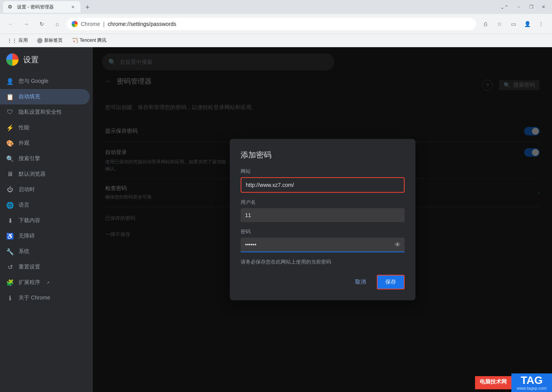  Describe the element at coordinates (10, 97) in the screenshot. I see `clipboard-icon: 📋` at that location.